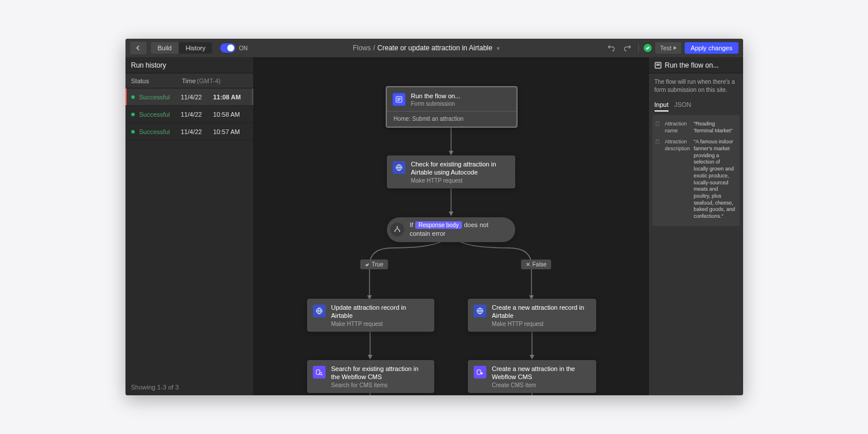 This screenshot has height=434, width=868. What do you see at coordinates (371, 377) in the screenshot?
I see `node-search-cms: Search for existing attraction in the We…` at bounding box center [371, 377].